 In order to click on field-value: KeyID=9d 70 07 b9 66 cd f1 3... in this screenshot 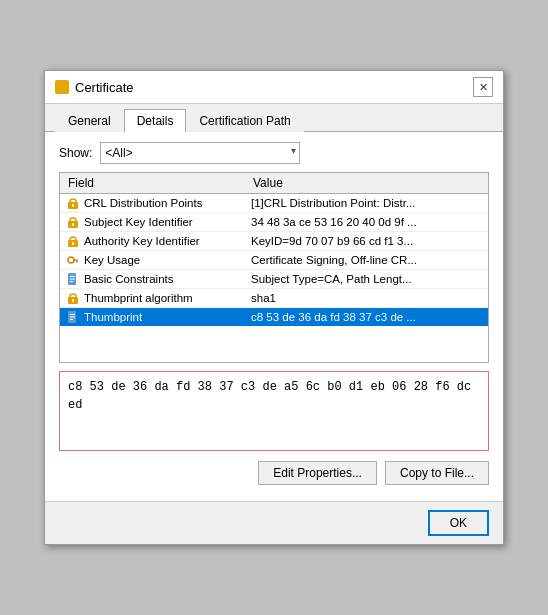, I will do `click(366, 241)`.